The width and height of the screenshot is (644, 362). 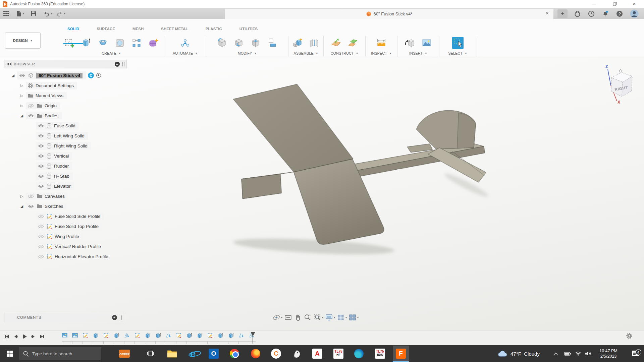 What do you see at coordinates (43, 96) in the screenshot?
I see `browser-item-named-views: ▷Named Views` at bounding box center [43, 96].